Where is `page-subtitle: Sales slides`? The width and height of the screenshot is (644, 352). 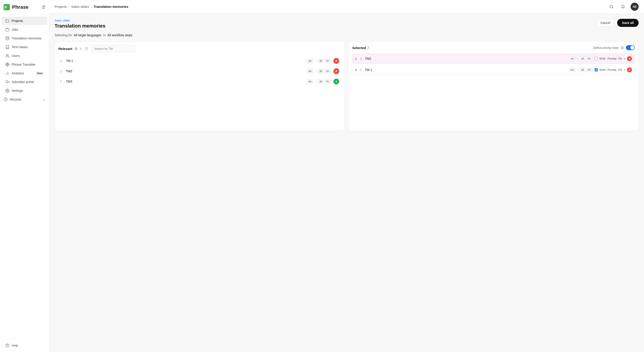
page-subtitle: Sales slides is located at coordinates (80, 21).